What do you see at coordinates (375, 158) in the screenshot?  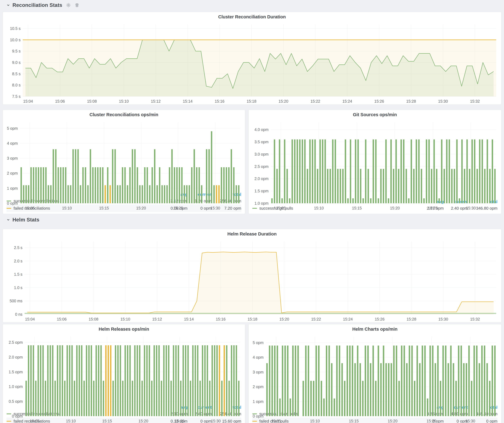 I see `git-sources-opm-chart: 15:0515:1015:1515:2015:2515:301.0 opm1.5…` at bounding box center [375, 158].